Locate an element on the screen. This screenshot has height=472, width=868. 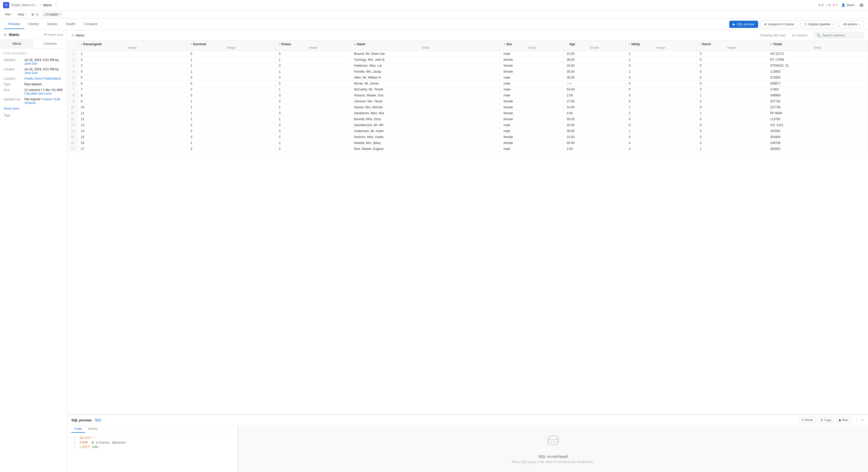
reset-button: ↺ Reset is located at coordinates (807, 420).